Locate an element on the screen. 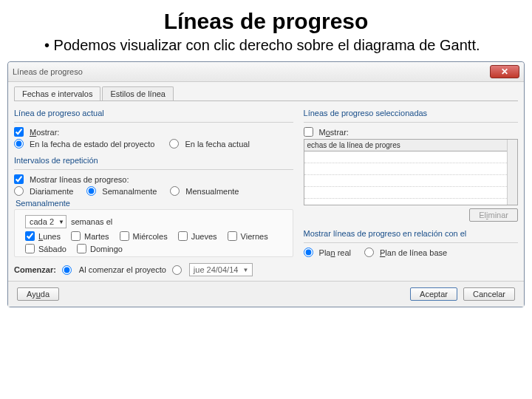  titlebar: Líneas de progreso ✕ is located at coordinates (266, 72).